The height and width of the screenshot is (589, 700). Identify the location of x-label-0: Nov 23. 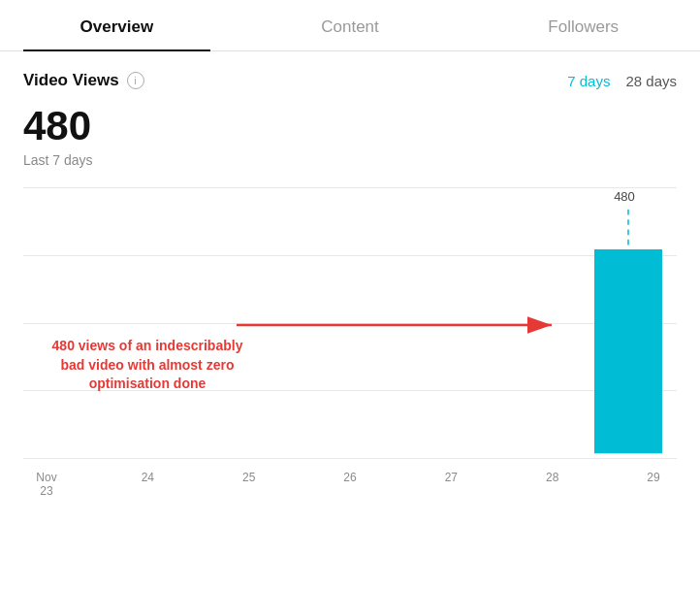
(47, 484).